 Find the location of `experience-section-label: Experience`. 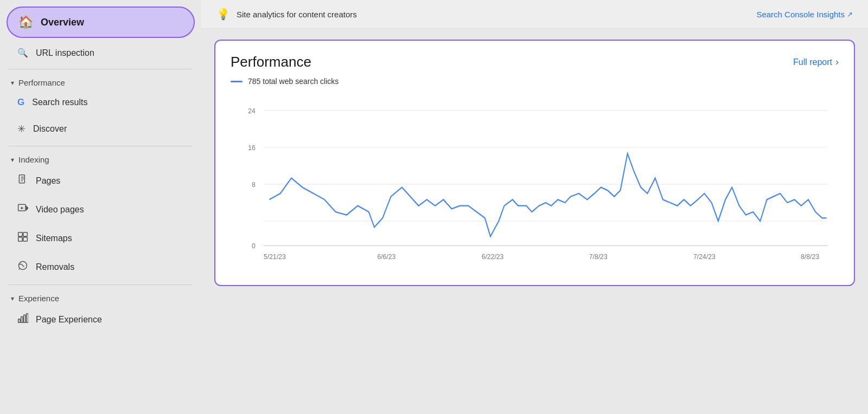

experience-section-label: Experience is located at coordinates (39, 298).